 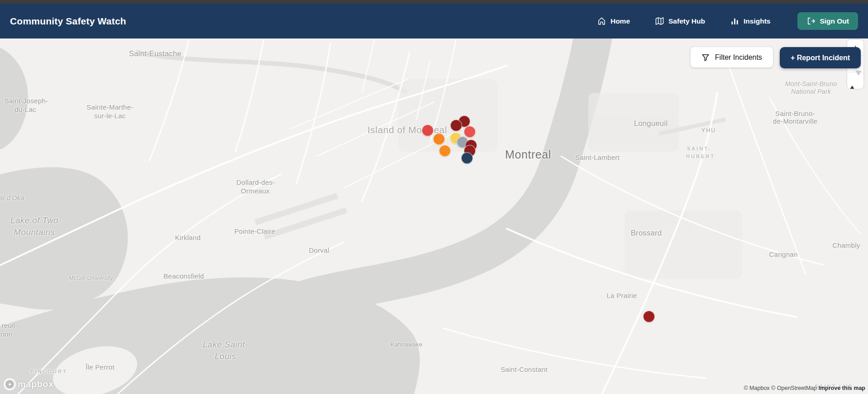 What do you see at coordinates (100, 367) in the screenshot?
I see `map-label-le-perrot: Île Perrot` at bounding box center [100, 367].